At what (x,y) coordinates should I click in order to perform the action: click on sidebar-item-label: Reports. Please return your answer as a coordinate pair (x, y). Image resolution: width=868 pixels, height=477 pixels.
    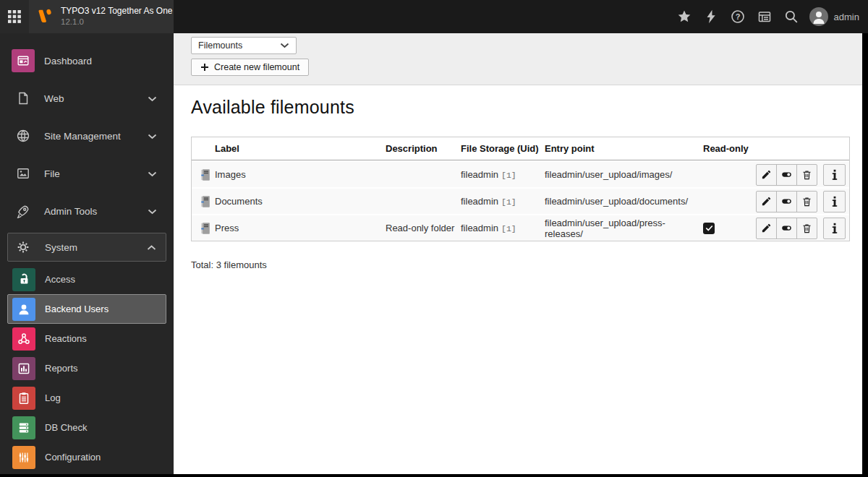
    Looking at the image, I should click on (61, 369).